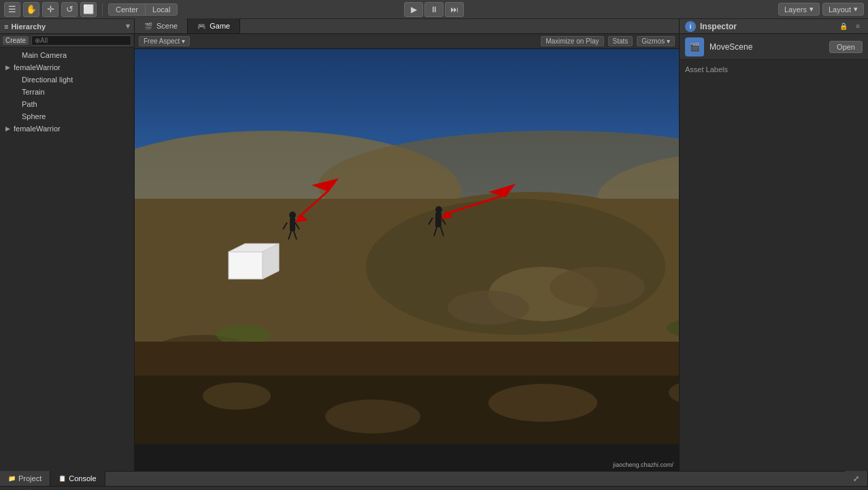  Describe the element at coordinates (690, 27) in the screenshot. I see `inspector-icon: i` at that location.